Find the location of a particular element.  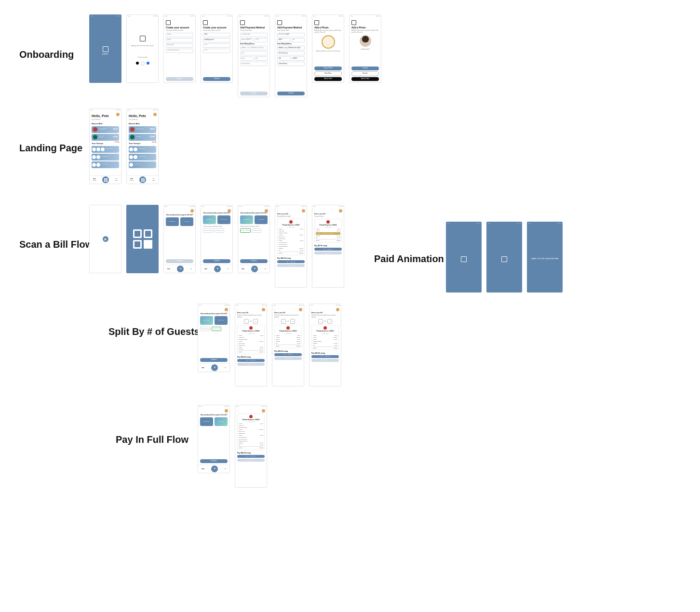

google-icon is located at coordinates (143, 64).